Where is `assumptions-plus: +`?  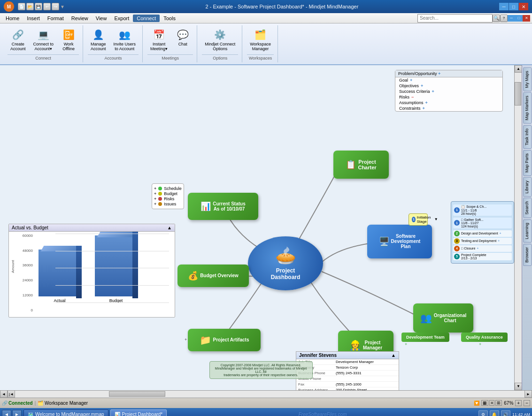 assumptions-plus: + is located at coordinates (426, 103).